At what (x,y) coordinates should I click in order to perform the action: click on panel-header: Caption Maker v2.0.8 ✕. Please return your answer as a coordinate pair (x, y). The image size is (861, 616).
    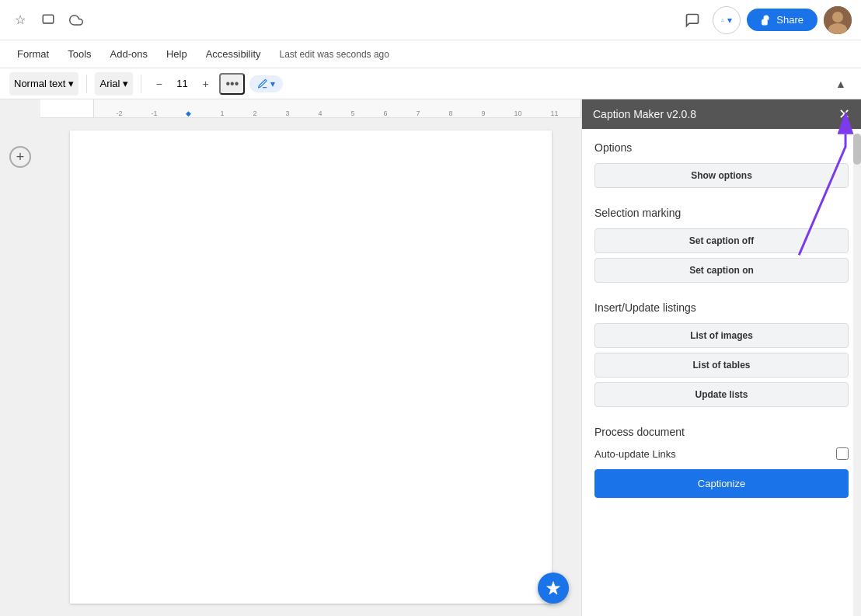
    Looking at the image, I should click on (721, 114).